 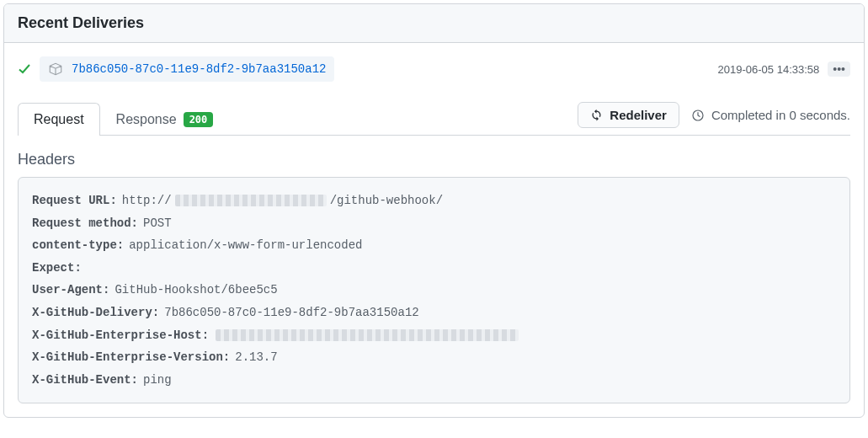 What do you see at coordinates (367, 335) in the screenshot?
I see `redacted-enterprise-host` at bounding box center [367, 335].